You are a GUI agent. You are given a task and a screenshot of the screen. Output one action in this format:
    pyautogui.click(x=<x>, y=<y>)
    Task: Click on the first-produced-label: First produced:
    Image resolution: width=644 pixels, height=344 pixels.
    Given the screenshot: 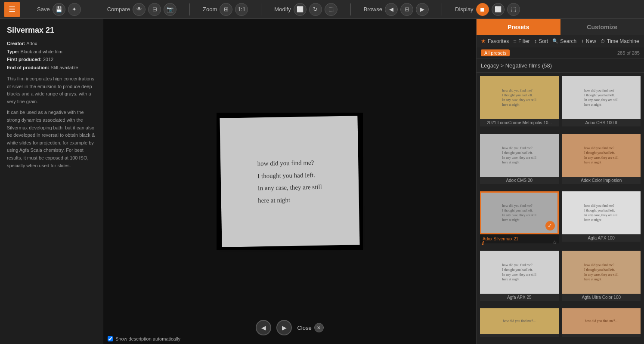 What is the action you would take?
    pyautogui.click(x=24, y=59)
    